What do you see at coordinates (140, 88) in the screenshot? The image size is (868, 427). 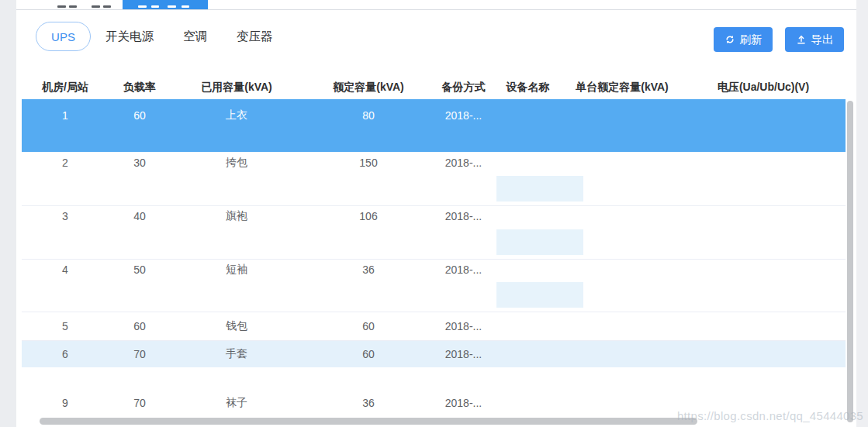 I see `column-header: 负载率` at bounding box center [140, 88].